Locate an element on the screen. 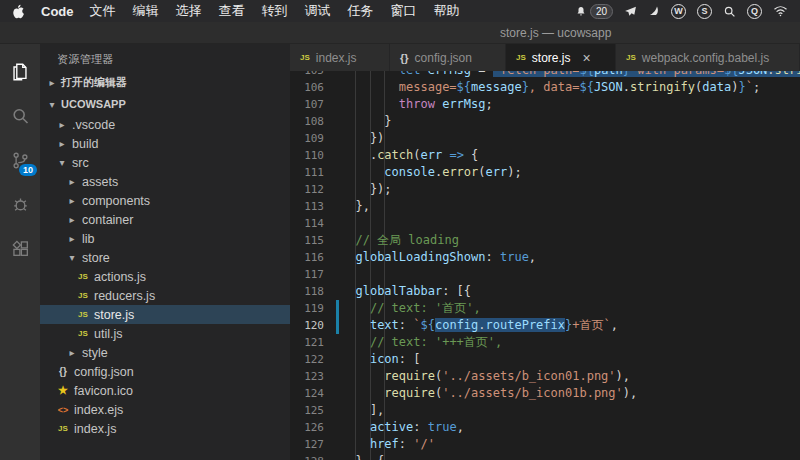  line-number: 128 is located at coordinates (307, 456).